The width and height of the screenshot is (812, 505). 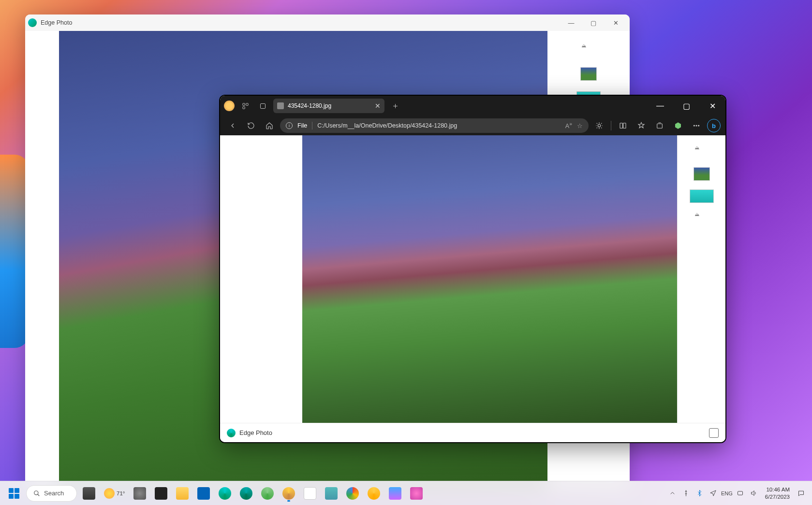 What do you see at coordinates (302, 126) in the screenshot?
I see `address-scheme: File` at bounding box center [302, 126].